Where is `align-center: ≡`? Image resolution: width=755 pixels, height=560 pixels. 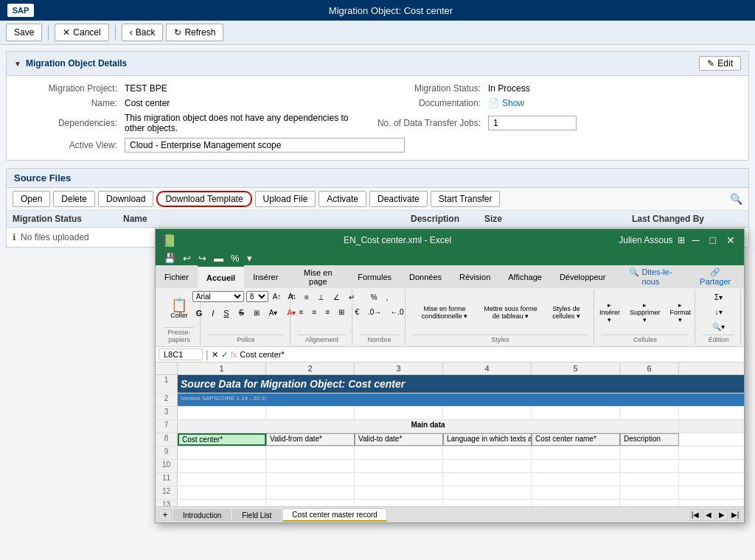 align-center: ≡ is located at coordinates (315, 312).